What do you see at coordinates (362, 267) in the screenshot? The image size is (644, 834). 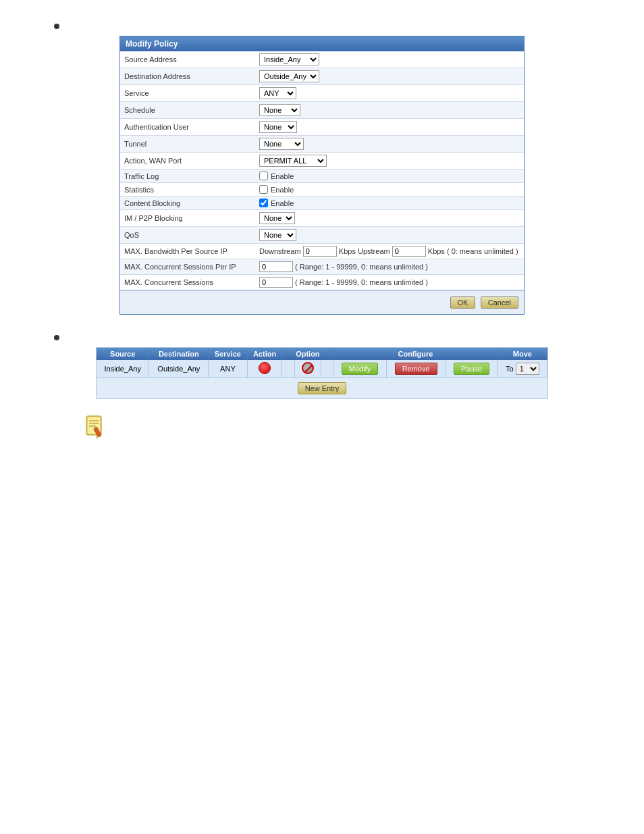 I see `max-sessions-ip-range-text: ( Range: 1 - 99999, 0: means unlimited )` at bounding box center [362, 267].